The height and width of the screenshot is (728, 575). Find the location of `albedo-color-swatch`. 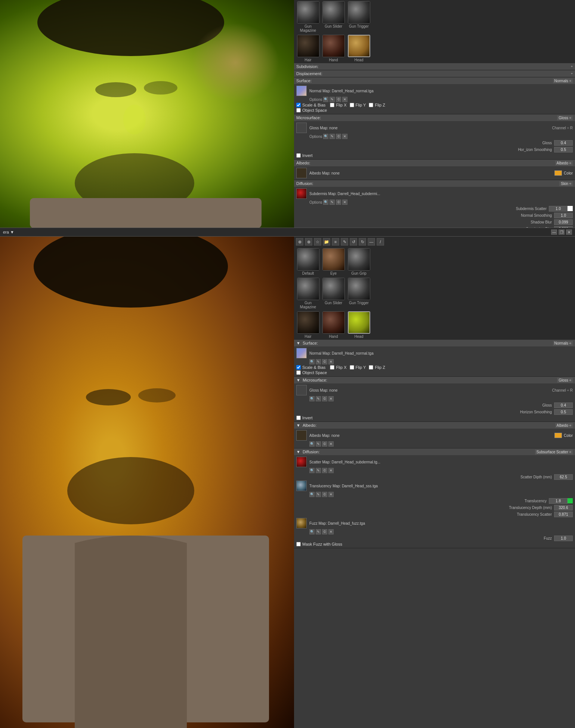

albedo-color-swatch is located at coordinates (558, 173).